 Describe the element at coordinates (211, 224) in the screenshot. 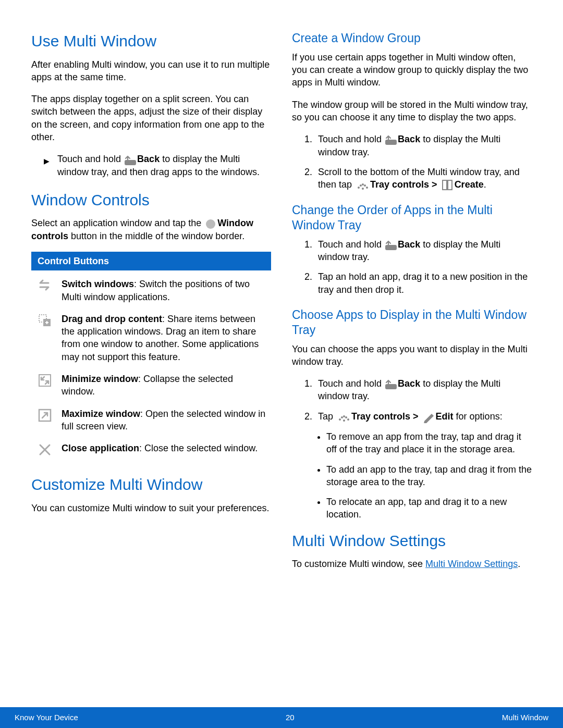

I see `window-controls-dot-icon` at that location.